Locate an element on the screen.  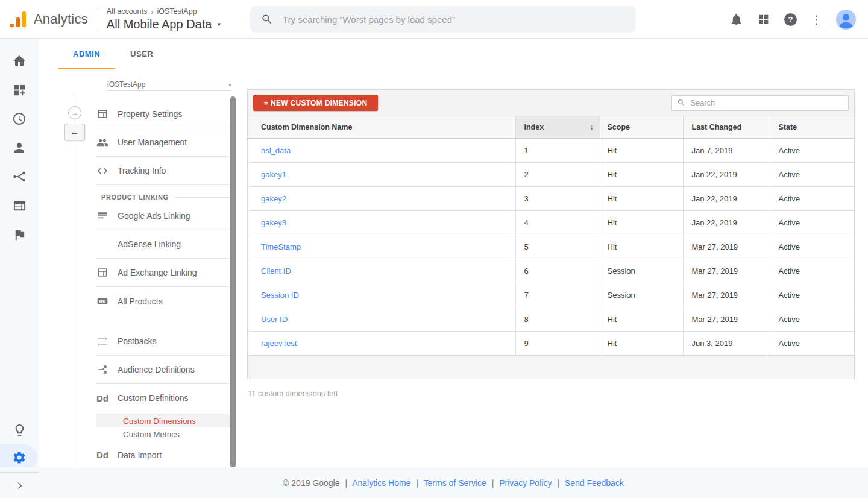
footer-link-terms: Terms of Service is located at coordinates (455, 483).